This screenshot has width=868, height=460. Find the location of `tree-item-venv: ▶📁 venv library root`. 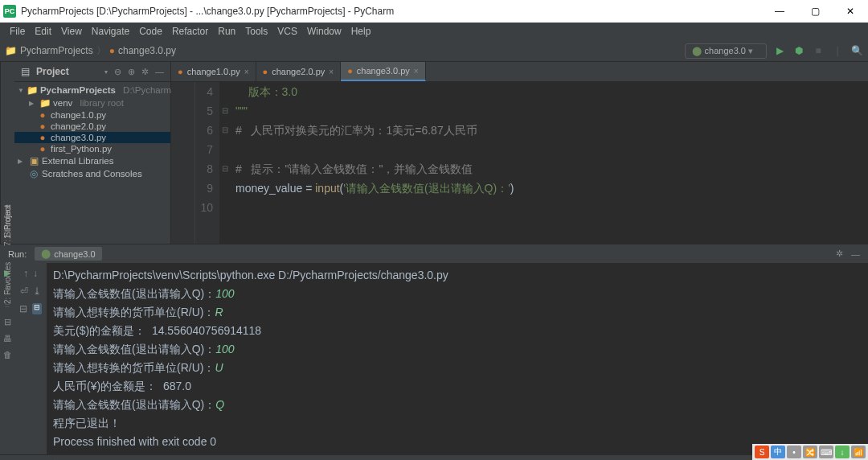

tree-item-venv: ▶📁 venv library root is located at coordinates (92, 103).